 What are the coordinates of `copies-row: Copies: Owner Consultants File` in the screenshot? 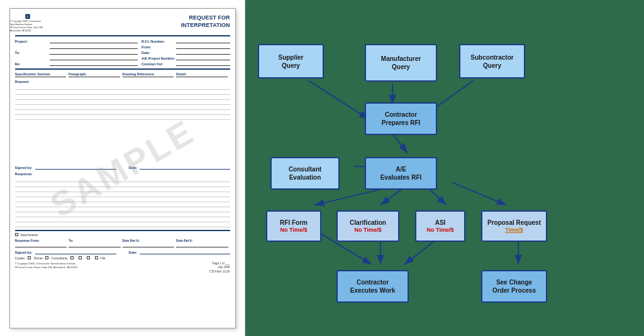 It's located at (123, 258).